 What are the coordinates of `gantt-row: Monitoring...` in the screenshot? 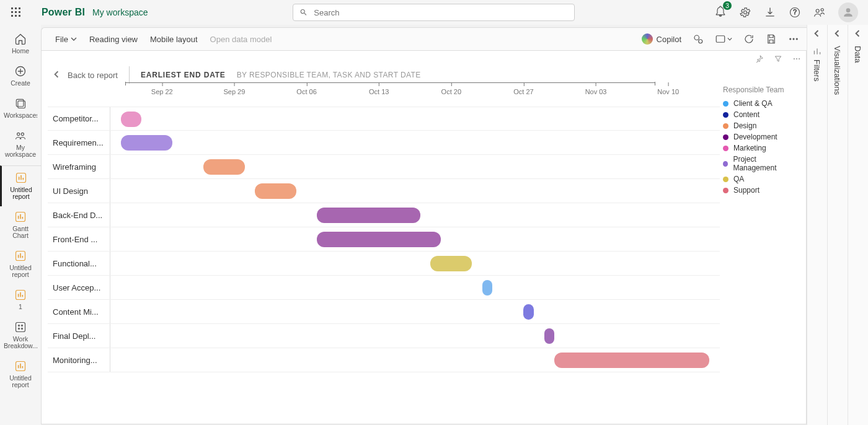 It's located at (384, 361).